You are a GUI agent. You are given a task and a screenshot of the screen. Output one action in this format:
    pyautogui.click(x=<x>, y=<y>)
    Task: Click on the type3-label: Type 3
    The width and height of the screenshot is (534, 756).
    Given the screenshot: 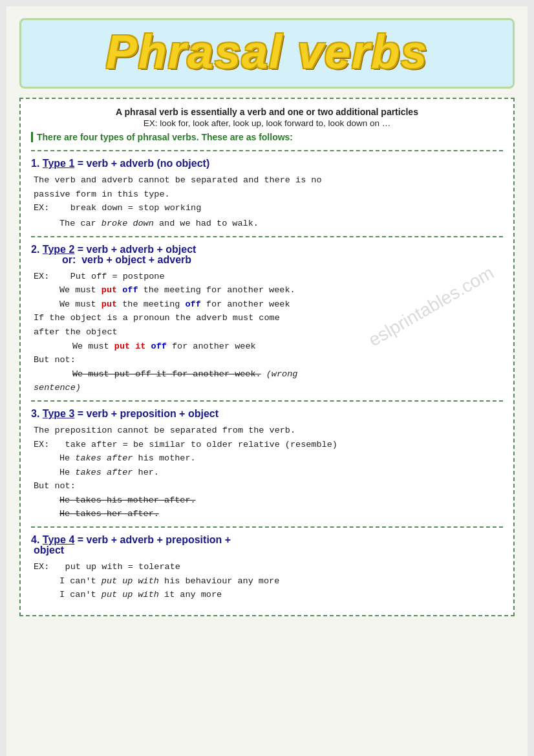 What is the action you would take?
    pyautogui.click(x=59, y=414)
    